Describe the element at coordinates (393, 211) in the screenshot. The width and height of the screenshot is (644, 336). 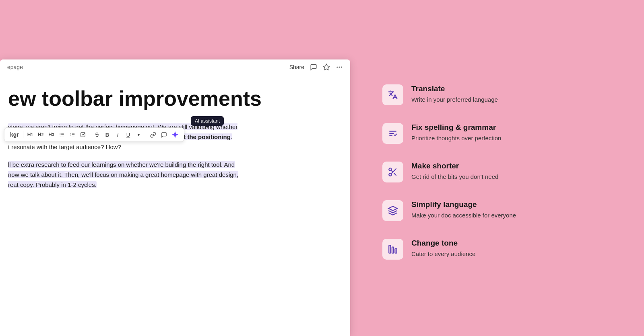
I see `simplify-icon-box` at that location.